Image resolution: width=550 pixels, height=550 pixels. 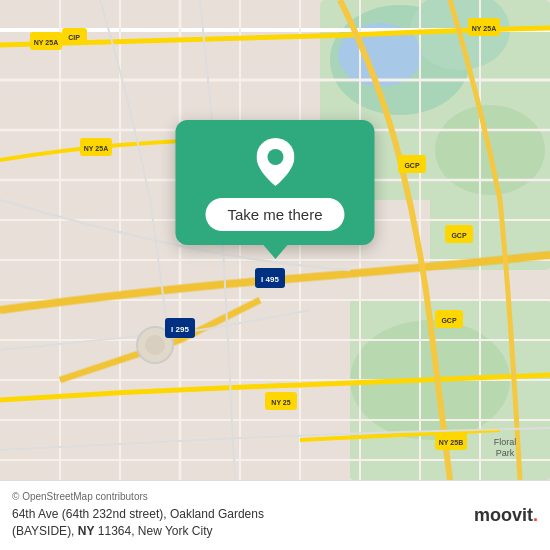 What do you see at coordinates (506, 453) in the screenshot?
I see `svg-text: Park` at bounding box center [506, 453].